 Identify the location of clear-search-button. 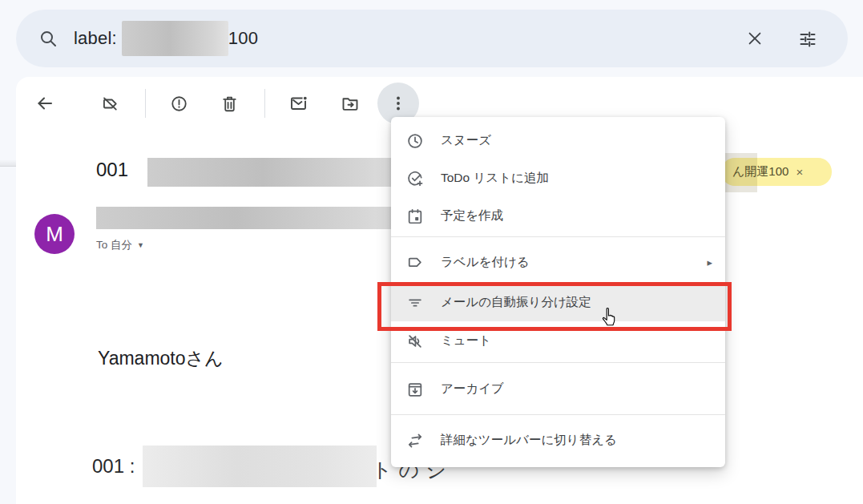
(755, 38).